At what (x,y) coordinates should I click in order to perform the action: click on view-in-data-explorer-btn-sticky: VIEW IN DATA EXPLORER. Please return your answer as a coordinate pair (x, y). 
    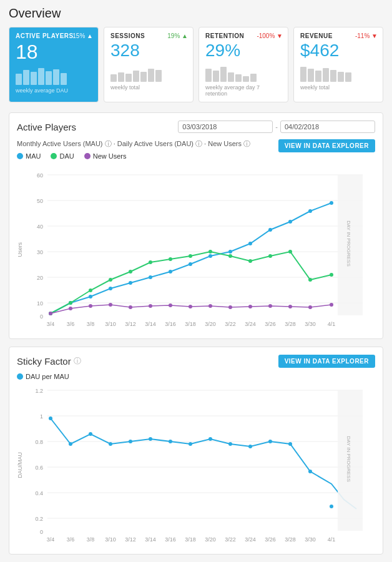
    Looking at the image, I should click on (327, 361).